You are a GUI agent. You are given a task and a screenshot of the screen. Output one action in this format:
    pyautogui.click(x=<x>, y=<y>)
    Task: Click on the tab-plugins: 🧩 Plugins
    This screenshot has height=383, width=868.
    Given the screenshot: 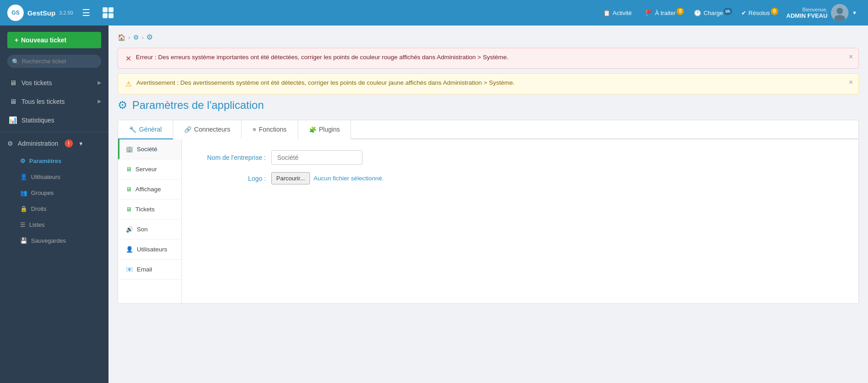 What is the action you would take?
    pyautogui.click(x=325, y=130)
    